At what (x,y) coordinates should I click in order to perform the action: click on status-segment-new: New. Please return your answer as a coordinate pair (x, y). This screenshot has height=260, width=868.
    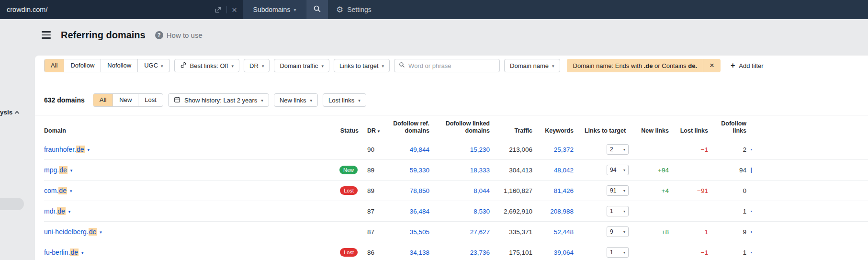
    Looking at the image, I should click on (125, 100).